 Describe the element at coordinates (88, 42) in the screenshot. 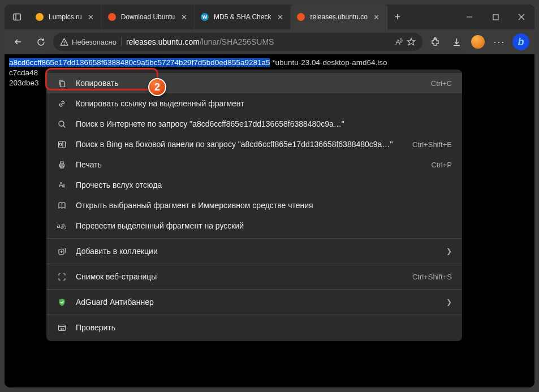

I see `insecure-indicator: Небезопасно` at that location.